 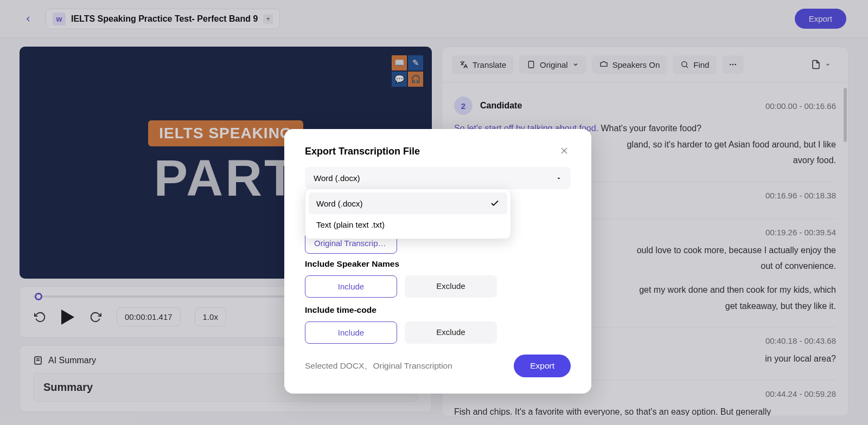 I want to click on format-select: Word (.docx), so click(x=438, y=178).